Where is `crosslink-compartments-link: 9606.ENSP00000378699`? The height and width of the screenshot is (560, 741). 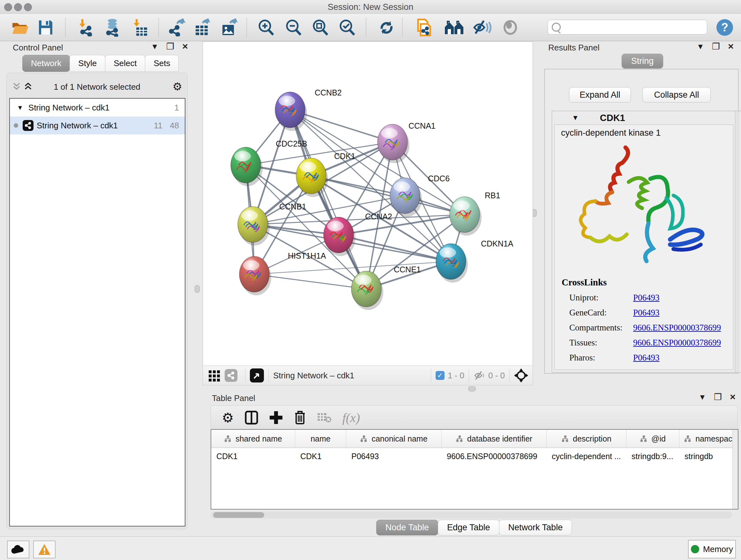
crosslink-compartments-link: 9606.ENSP00000378699 is located at coordinates (677, 328).